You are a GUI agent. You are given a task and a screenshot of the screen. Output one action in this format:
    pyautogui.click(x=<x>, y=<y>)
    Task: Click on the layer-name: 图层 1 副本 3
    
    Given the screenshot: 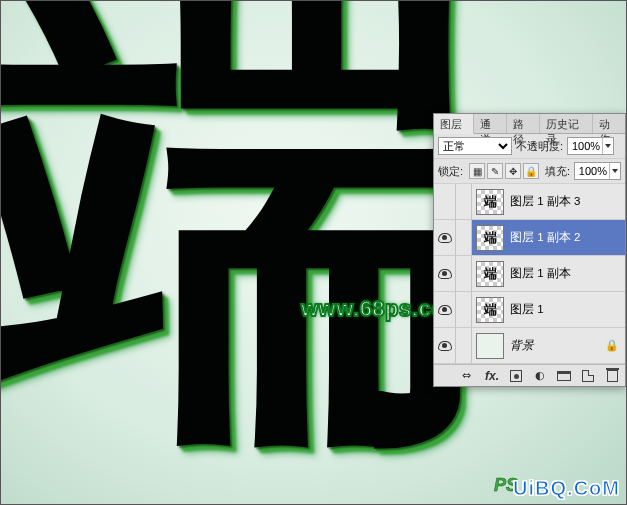 What is the action you would take?
    pyautogui.click(x=566, y=202)
    